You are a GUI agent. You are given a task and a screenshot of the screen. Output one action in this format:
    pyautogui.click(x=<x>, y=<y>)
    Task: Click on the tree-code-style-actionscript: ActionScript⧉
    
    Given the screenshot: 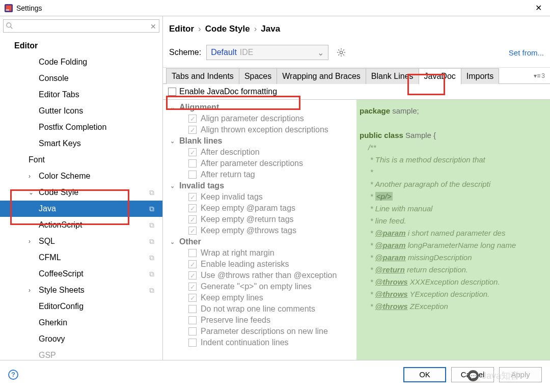 What is the action you would take?
    pyautogui.click(x=81, y=225)
    